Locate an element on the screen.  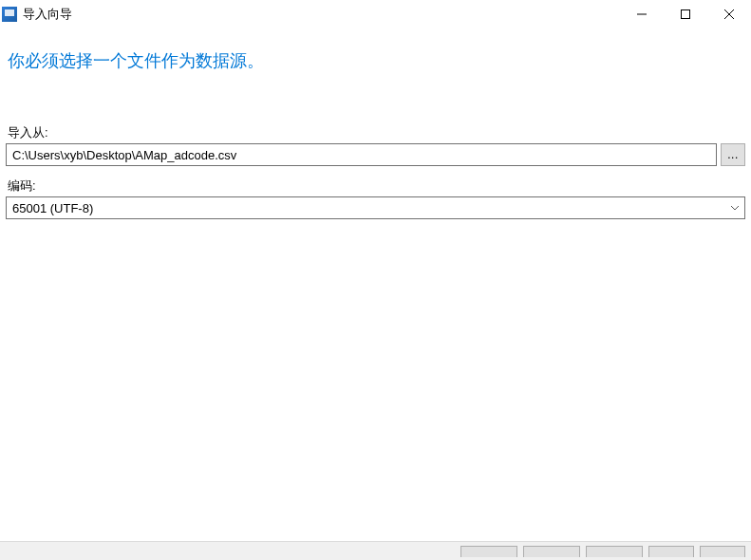
encoding-select is located at coordinates (376, 208).